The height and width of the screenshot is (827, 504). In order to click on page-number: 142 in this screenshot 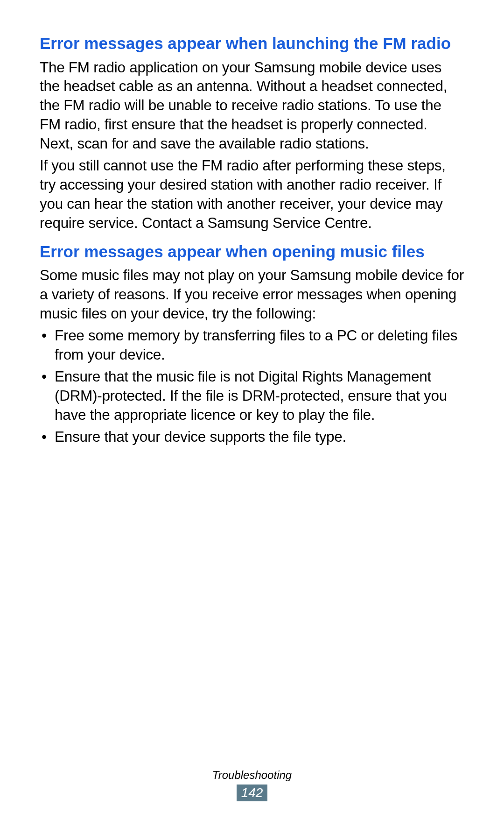, I will do `click(252, 793)`.